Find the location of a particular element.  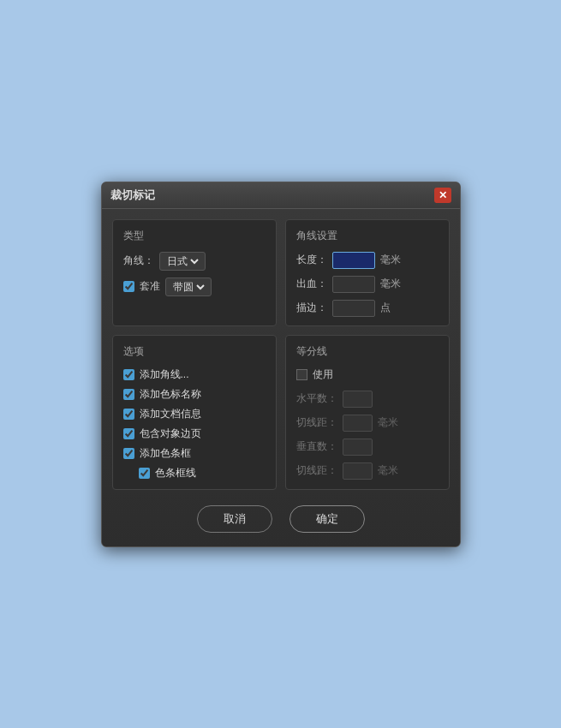

length-row: 长度： 6 毫米 is located at coordinates (367, 260).